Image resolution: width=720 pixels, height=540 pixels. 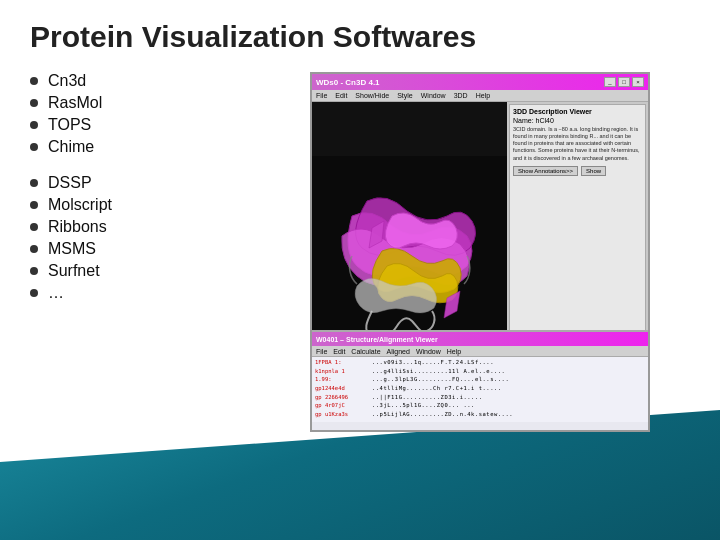 What do you see at coordinates (546, 171) in the screenshot?
I see `show-annotations-button: Show Annotations>>` at bounding box center [546, 171].